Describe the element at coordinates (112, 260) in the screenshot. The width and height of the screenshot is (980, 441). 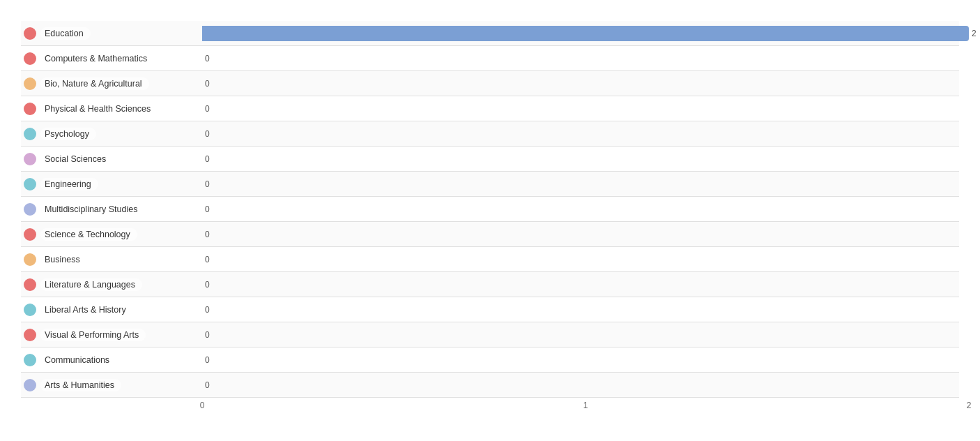
I see `row-label: Business` at that location.